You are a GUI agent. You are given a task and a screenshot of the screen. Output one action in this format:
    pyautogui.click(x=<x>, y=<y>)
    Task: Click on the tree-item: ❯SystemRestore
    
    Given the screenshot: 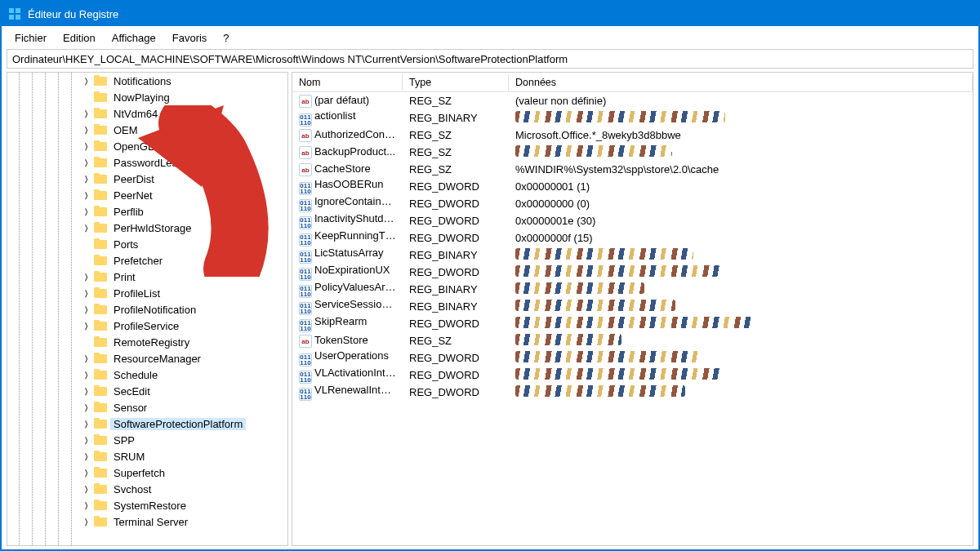 What is the action you would take?
    pyautogui.click(x=147, y=505)
    